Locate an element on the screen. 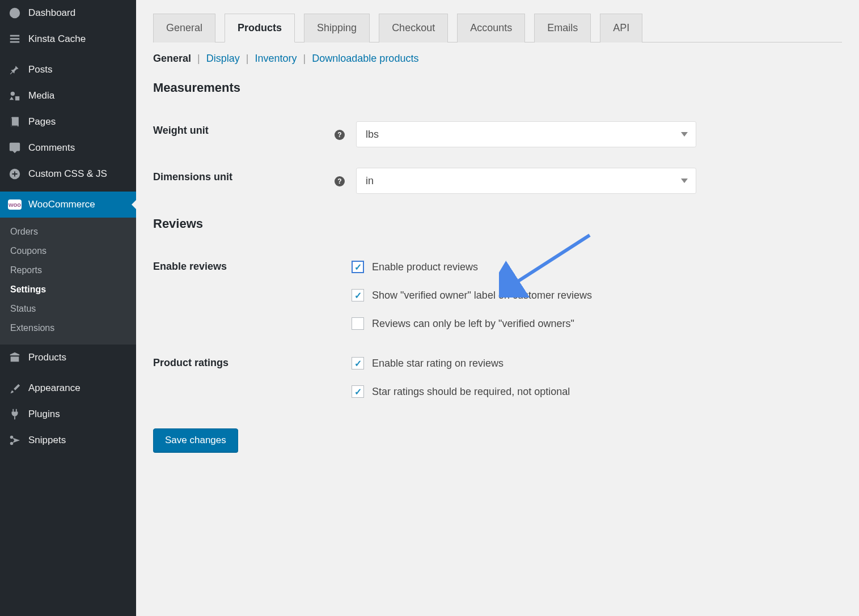 Image resolution: width=859 pixels, height=616 pixels. brush-icon is located at coordinates (15, 388).